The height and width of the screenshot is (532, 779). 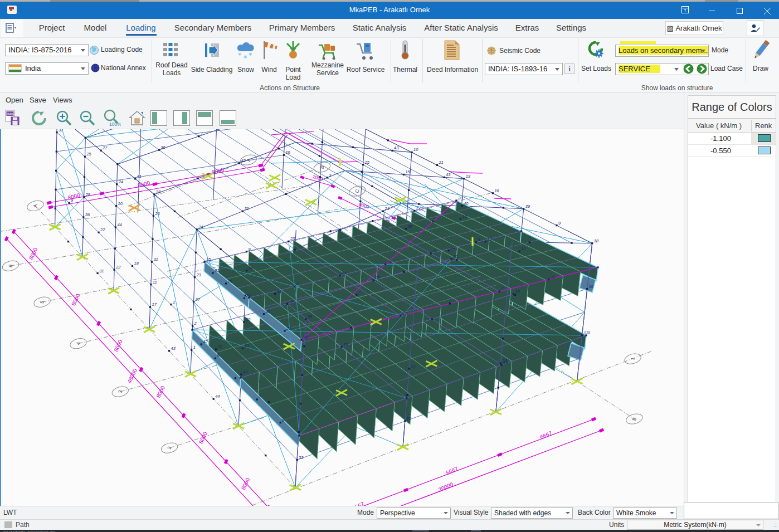 What do you see at coordinates (205, 342) in the screenshot?
I see `svg-text: 42` at bounding box center [205, 342].